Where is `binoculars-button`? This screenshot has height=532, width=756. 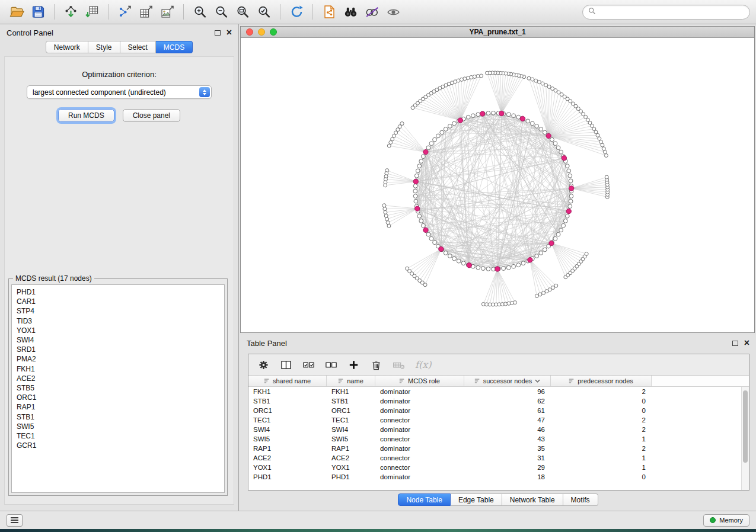
binoculars-button is located at coordinates (350, 12).